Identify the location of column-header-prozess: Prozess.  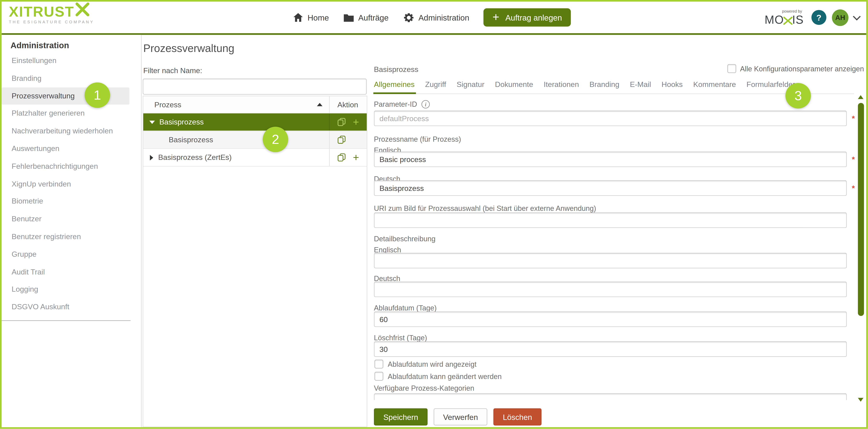
(237, 104).